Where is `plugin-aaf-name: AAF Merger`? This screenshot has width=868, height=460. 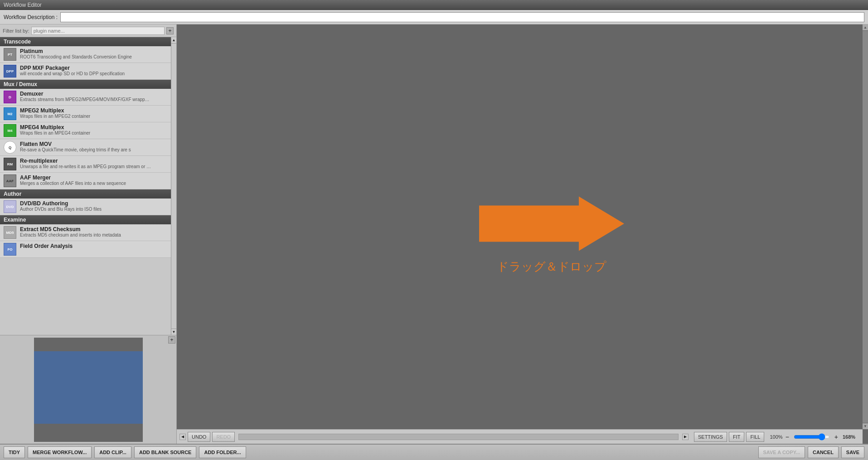
plugin-aaf-name: AAF Merger is located at coordinates (73, 178).